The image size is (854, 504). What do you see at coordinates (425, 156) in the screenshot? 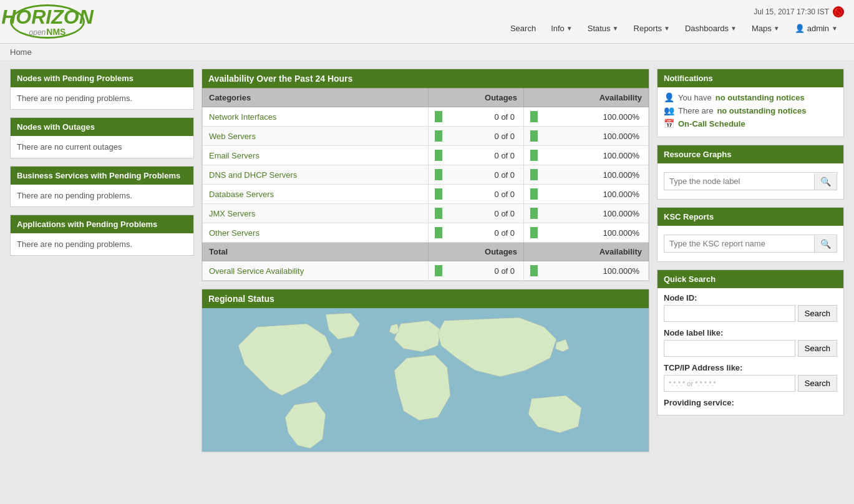
I see `table-row: Email Servers 0 of 0 100.000%` at bounding box center [425, 156].